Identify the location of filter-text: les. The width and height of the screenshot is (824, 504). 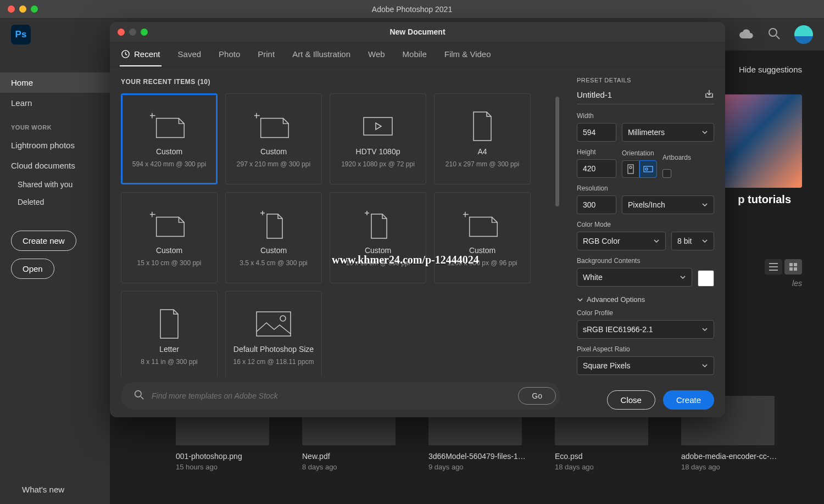
(797, 283).